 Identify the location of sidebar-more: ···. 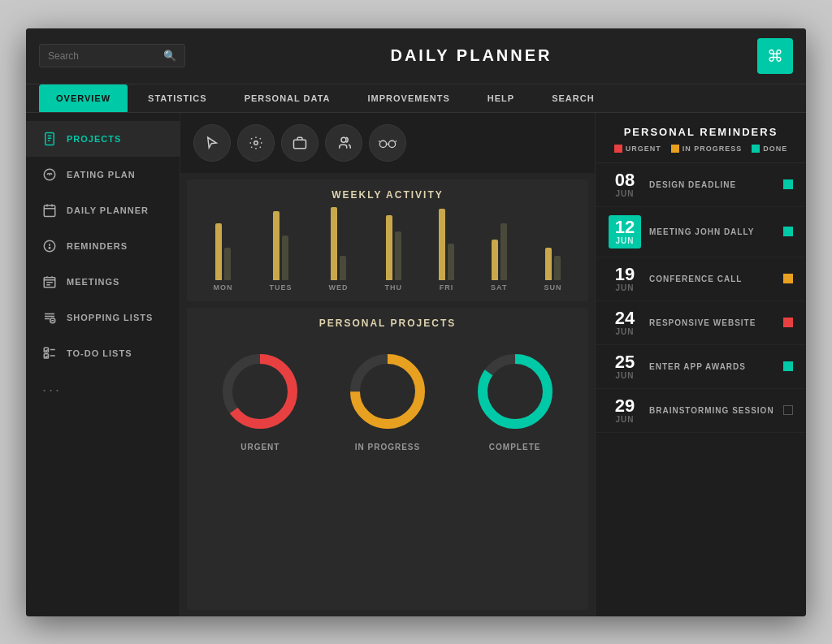
(102, 390).